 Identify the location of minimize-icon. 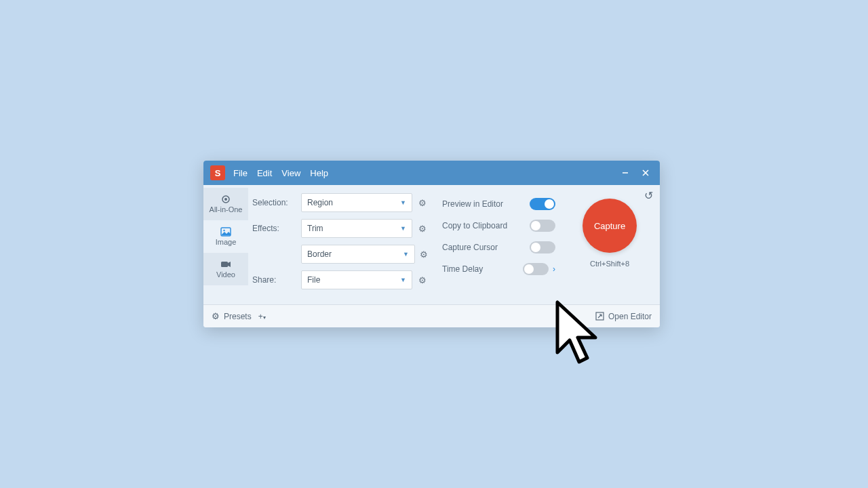
(625, 173).